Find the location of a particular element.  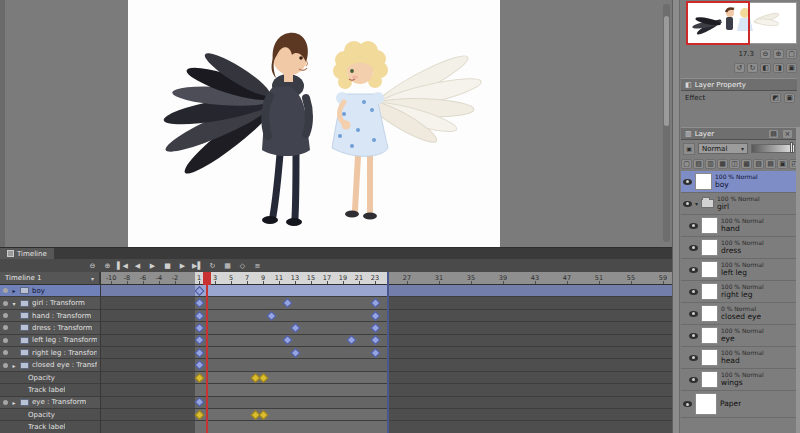

add-keyframe-icon: ◇ is located at coordinates (242, 266).